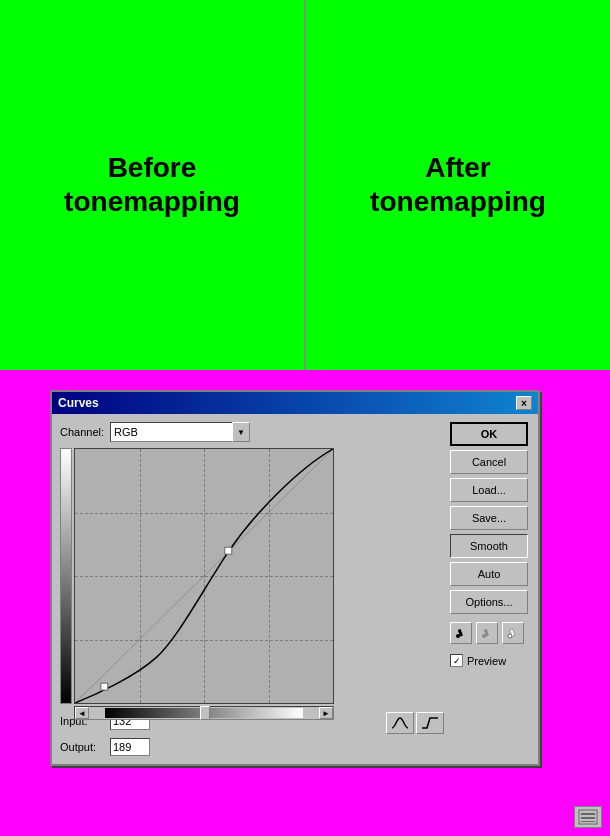  What do you see at coordinates (241, 432) in the screenshot?
I see `channel-dropdown-arrow: ▼` at bounding box center [241, 432].